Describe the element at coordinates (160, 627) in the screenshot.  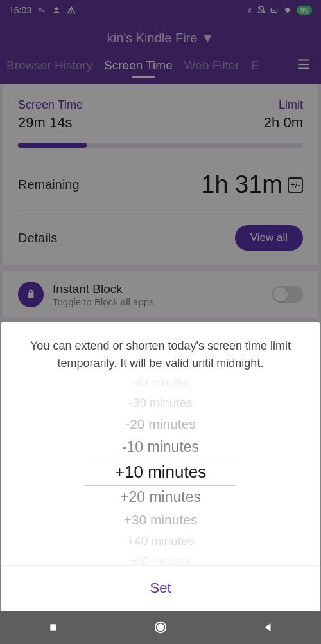
I see `home-button` at that location.